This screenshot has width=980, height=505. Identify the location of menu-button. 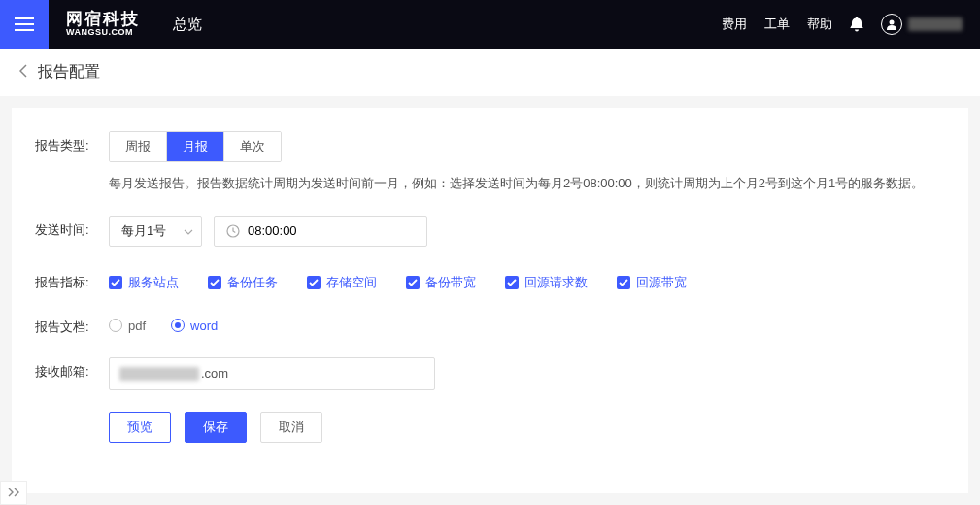
(24, 24).